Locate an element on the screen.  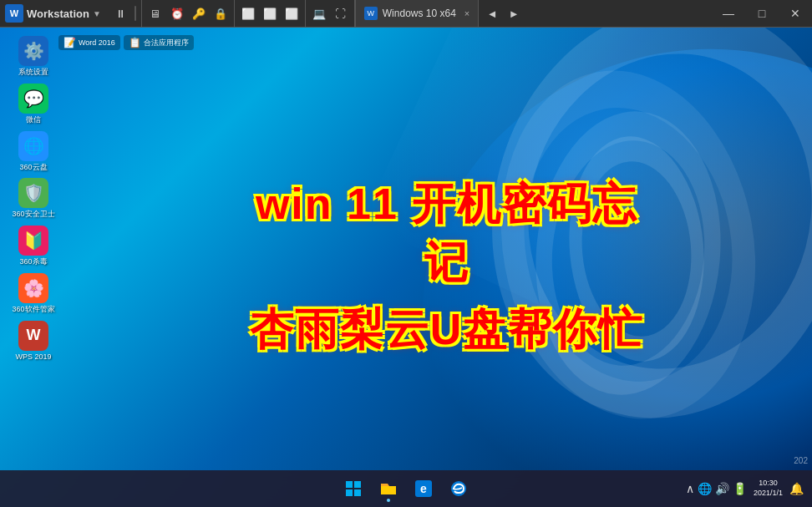
settings-icon: ⚙️ is located at coordinates (33, 51).